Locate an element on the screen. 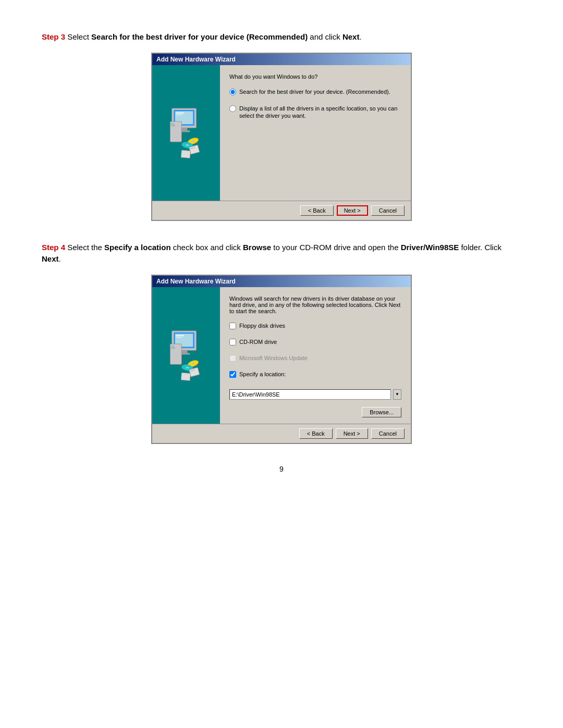 This screenshot has width=563, height=728. wizard2-body: Windows will search for new drivers in i… is located at coordinates (282, 355).